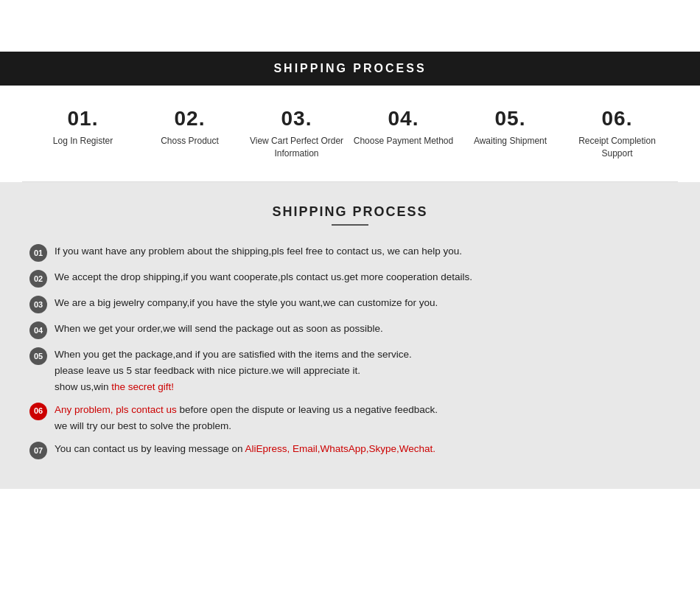 Image resolution: width=700 pixels, height=612 pixels. Describe the element at coordinates (363, 449) in the screenshot. I see `process-content: You can contact us by leaving message on…` at that location.